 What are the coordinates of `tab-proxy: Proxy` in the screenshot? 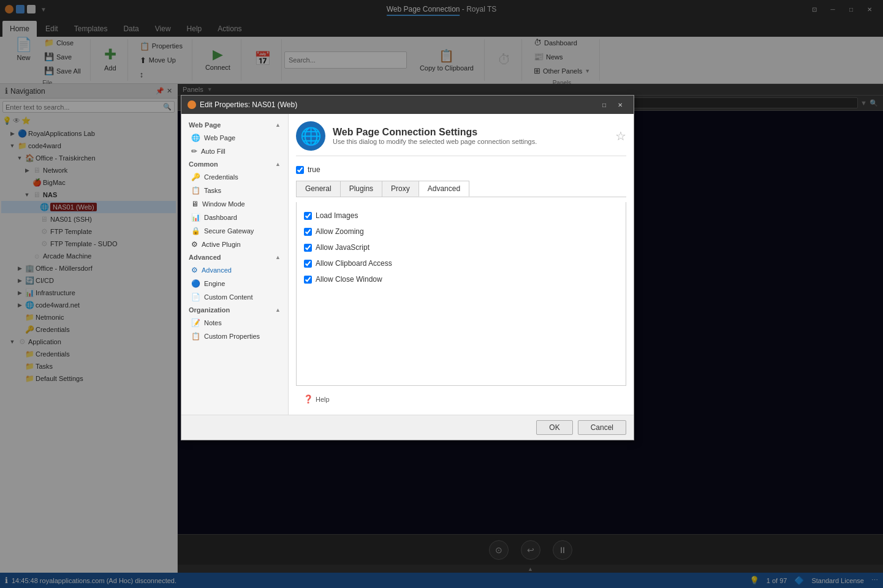 It's located at (401, 189).